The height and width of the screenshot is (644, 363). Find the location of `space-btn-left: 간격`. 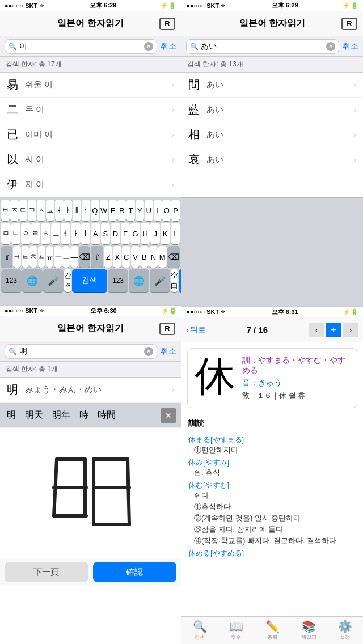

space-btn-left: 간격 is located at coordinates (68, 281).